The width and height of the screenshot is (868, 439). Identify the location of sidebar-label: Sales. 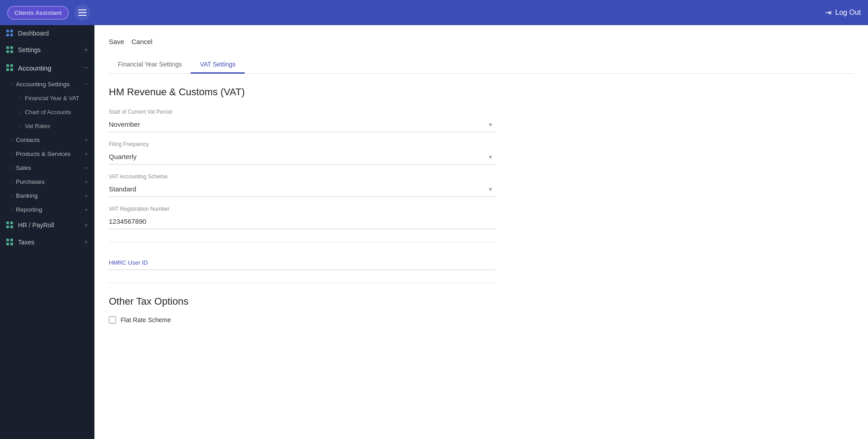
(23, 168).